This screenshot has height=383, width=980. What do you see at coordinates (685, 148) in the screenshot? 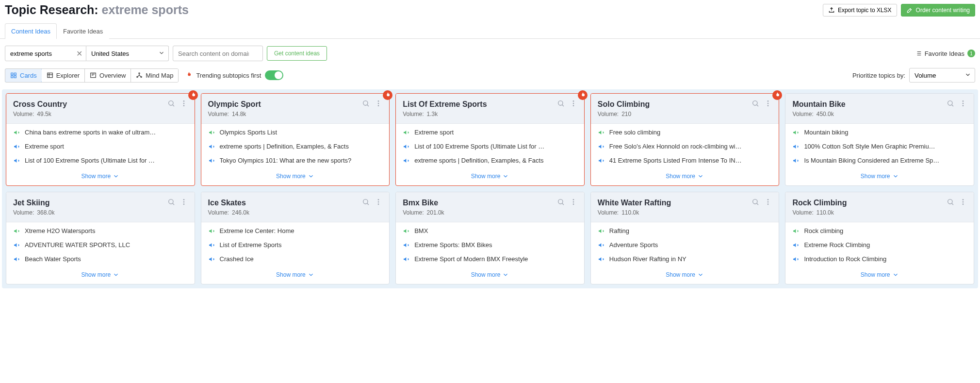
I see `card-item: Free Solo's Alex Honnold on rock-climbin…` at bounding box center [685, 148].